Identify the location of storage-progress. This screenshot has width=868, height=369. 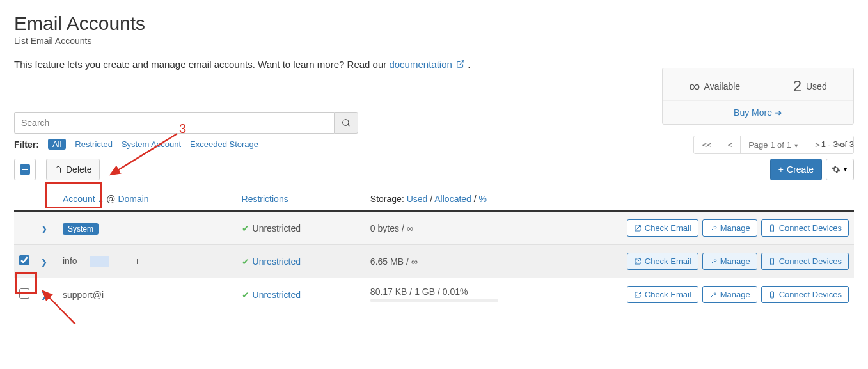
(434, 301).